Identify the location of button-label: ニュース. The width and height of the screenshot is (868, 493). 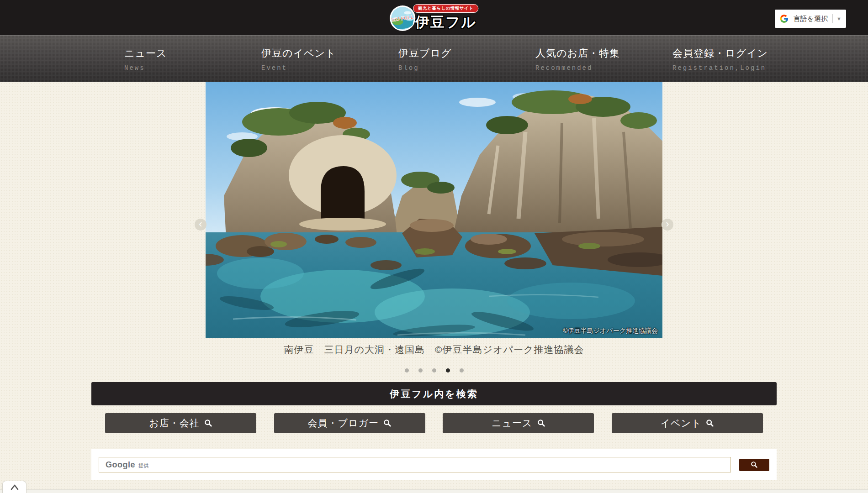
(512, 423).